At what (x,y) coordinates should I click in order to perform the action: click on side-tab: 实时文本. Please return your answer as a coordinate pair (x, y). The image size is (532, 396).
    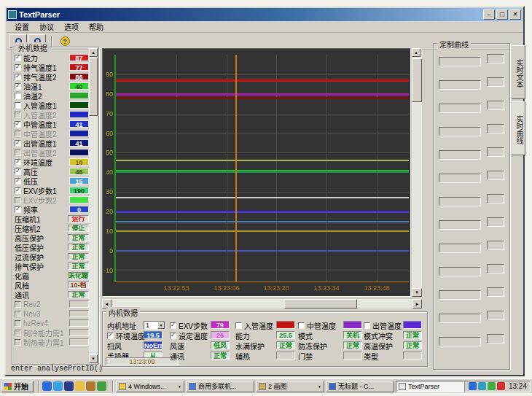
    Looking at the image, I should click on (519, 72).